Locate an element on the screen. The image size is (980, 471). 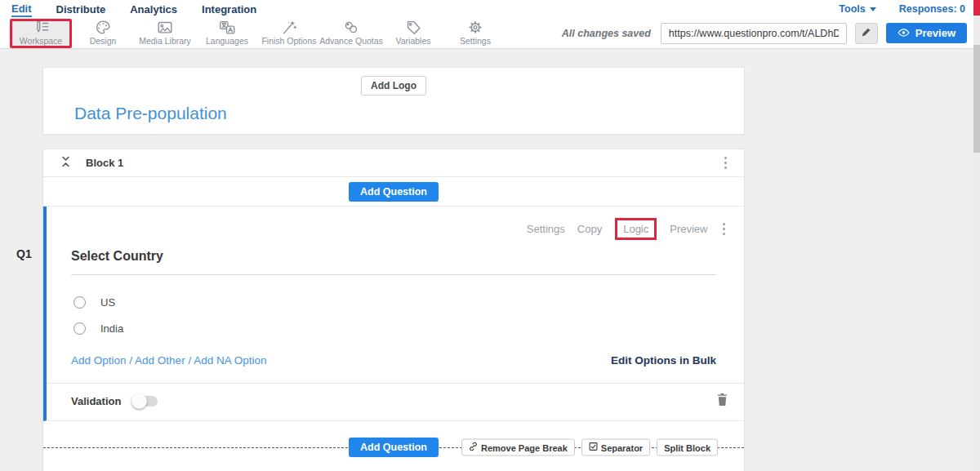
eye-icon is located at coordinates (903, 33).